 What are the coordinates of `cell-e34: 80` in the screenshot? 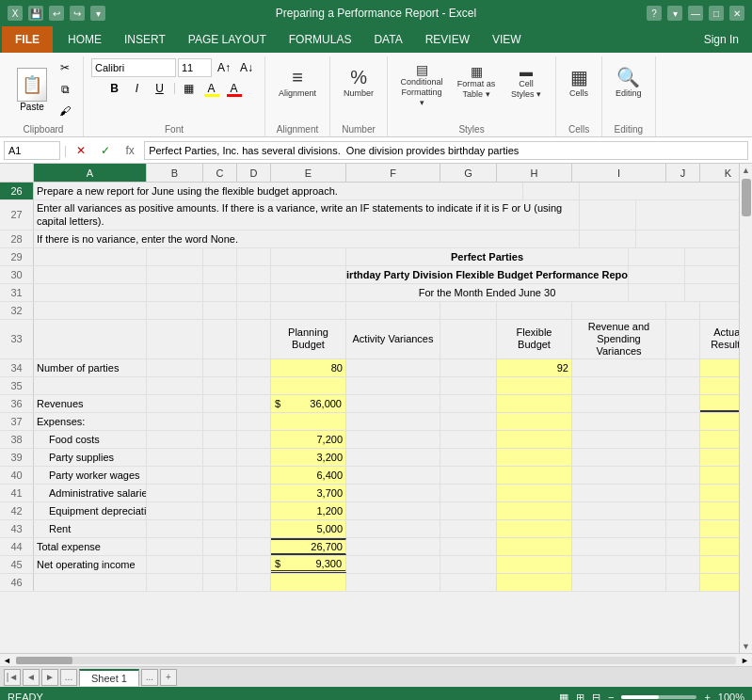 It's located at (309, 368).